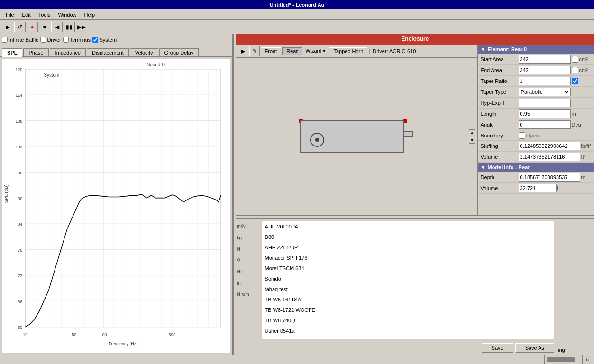 This screenshot has height=364, width=594. I want to click on driver-item-b80: B80, so click(408, 237).